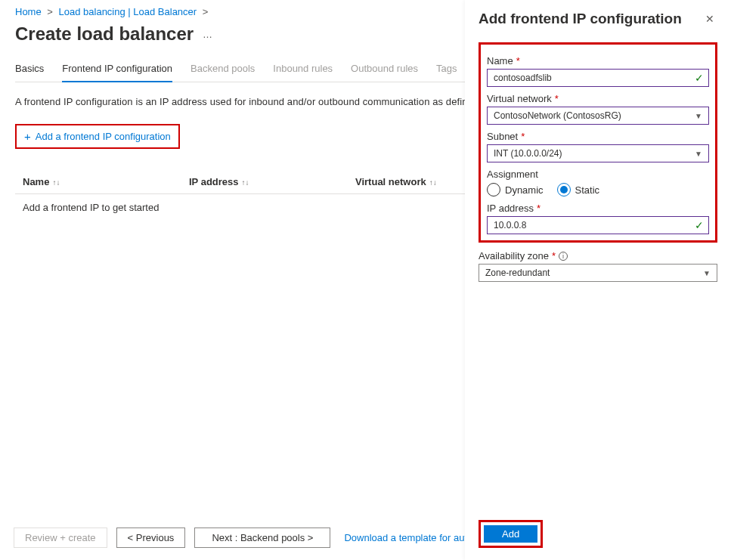 The image size is (731, 560). I want to click on name-input: contosoadfslib ✓, so click(598, 78).